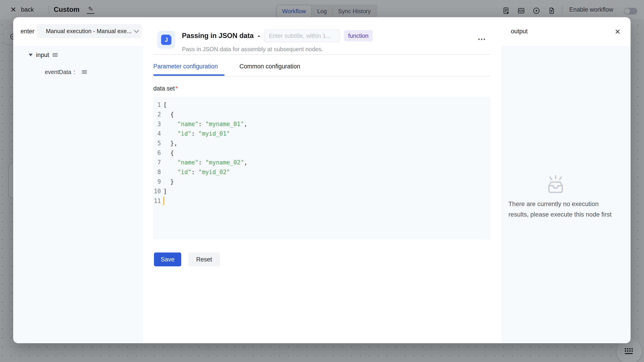 The width and height of the screenshot is (644, 362). I want to click on code-line: 3 "name": "myname_01",, so click(322, 124).